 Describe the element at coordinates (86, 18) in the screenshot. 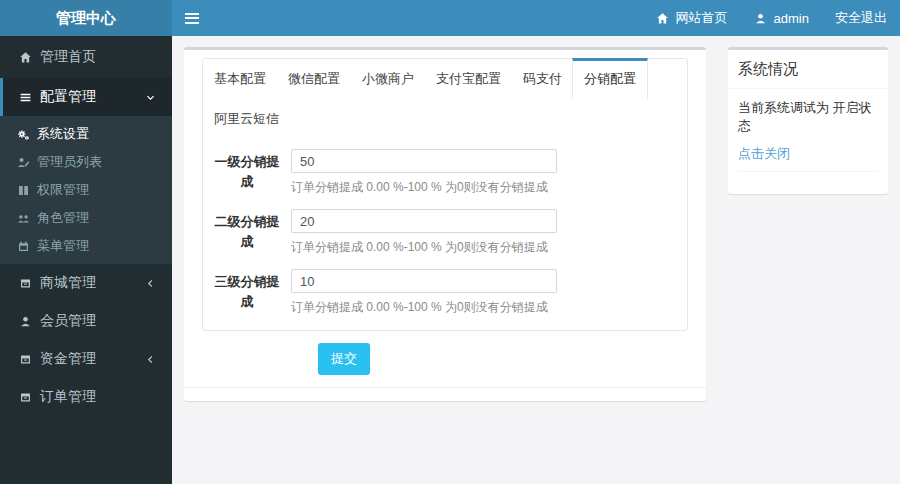

I see `brand-logo: 管理中心` at that location.